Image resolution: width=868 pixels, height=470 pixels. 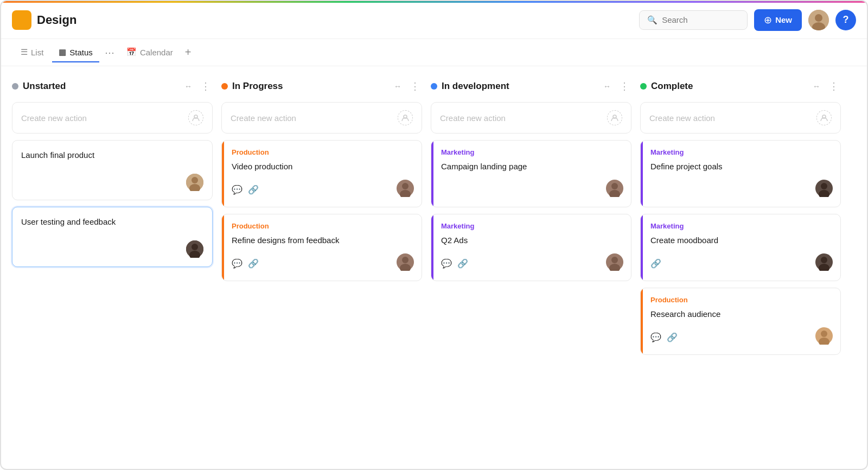 What do you see at coordinates (326, 20) in the screenshot?
I see `logo-area: Design` at bounding box center [326, 20].